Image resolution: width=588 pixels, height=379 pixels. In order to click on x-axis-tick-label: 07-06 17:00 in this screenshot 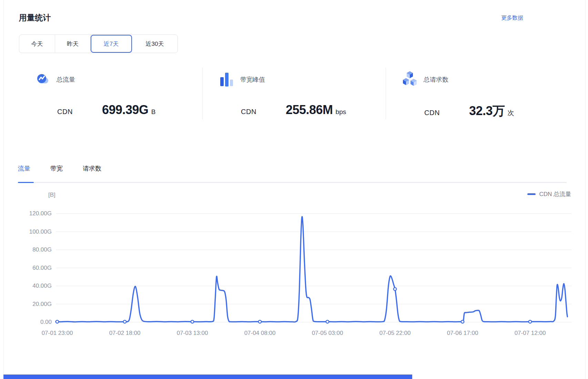, I will do `click(463, 333)`.